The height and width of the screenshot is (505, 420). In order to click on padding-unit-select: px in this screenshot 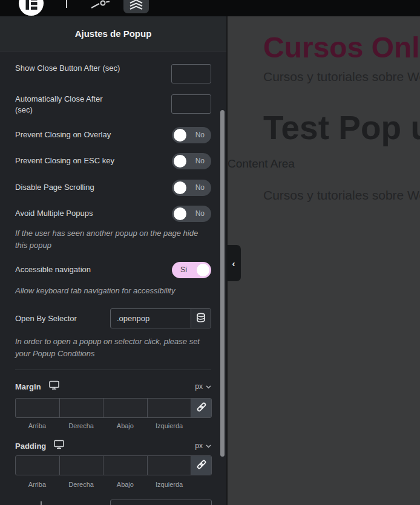, I will do `click(203, 446)`.